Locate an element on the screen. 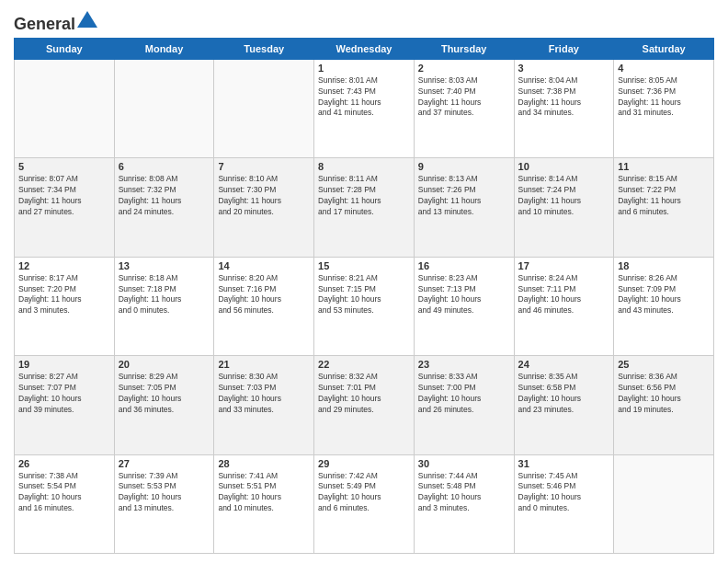 The image size is (728, 563). logo-text: General is located at coordinates (55, 22).